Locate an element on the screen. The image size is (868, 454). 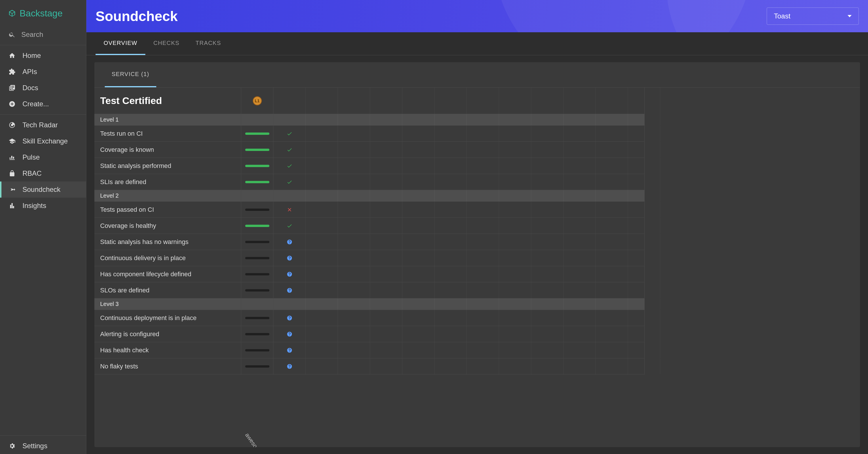
search-icon is located at coordinates (12, 34).